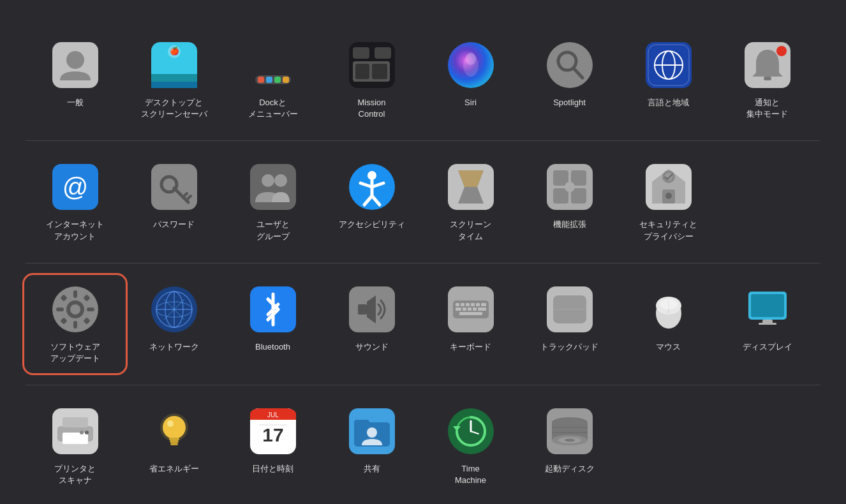 The height and width of the screenshot is (504, 846). Describe the element at coordinates (569, 446) in the screenshot. I see `item-startup: 起動ディスク` at that location.